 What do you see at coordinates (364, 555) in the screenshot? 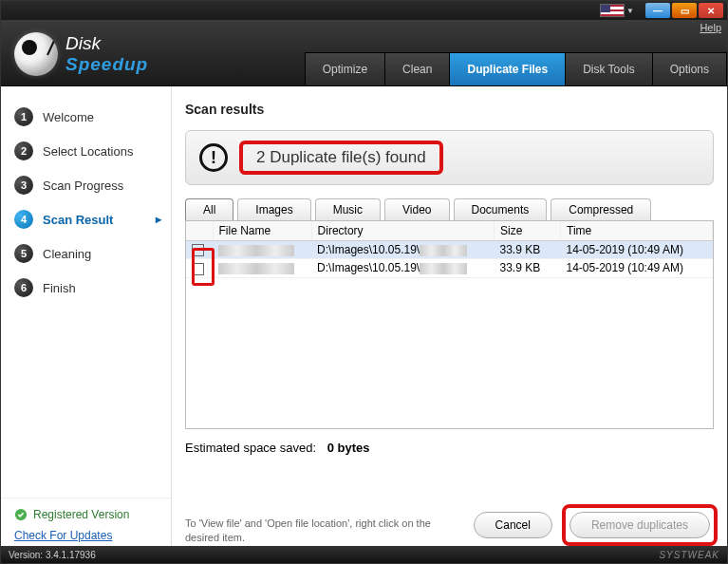
I see `status-bar: Version: 3.4.1.17936 SYSTWEAK` at bounding box center [364, 555].